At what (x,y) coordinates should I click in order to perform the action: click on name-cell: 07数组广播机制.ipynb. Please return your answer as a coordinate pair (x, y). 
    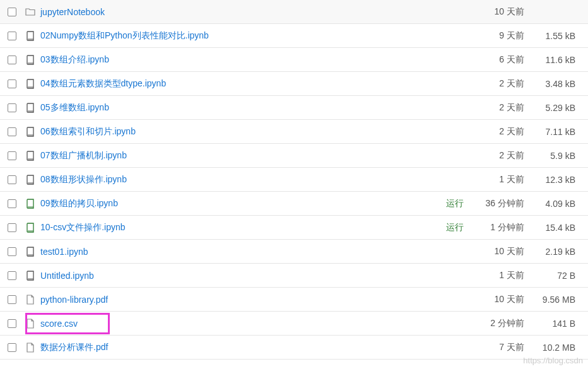
    Looking at the image, I should click on (236, 156).